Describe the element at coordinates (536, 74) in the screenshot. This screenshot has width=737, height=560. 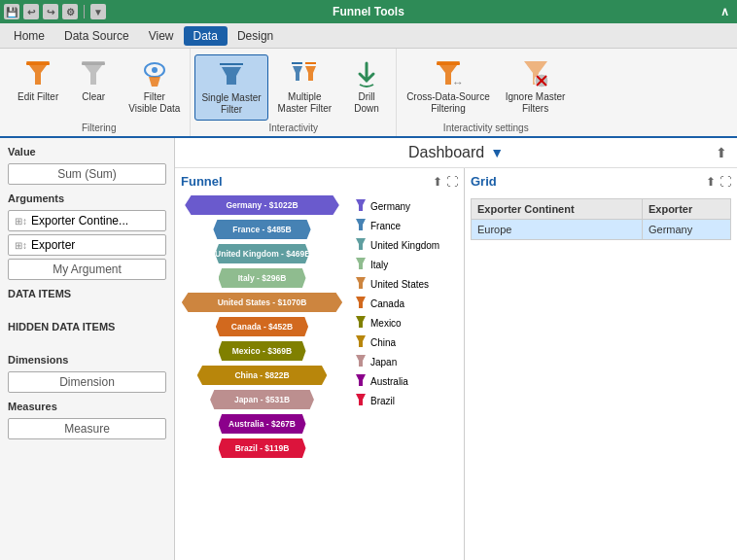
I see `ignore-master-icon` at that location.